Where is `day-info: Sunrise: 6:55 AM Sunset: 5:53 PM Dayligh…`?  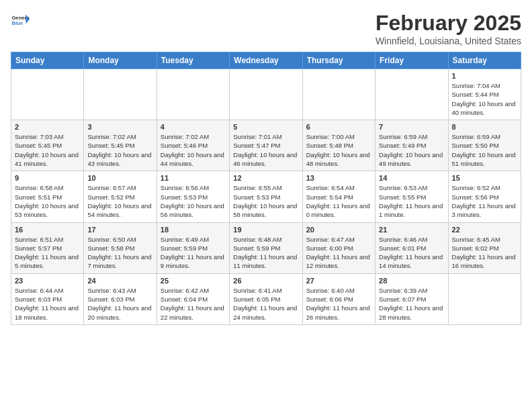 day-info: Sunrise: 6:55 AM Sunset: 5:53 PM Dayligh… is located at coordinates (266, 201).